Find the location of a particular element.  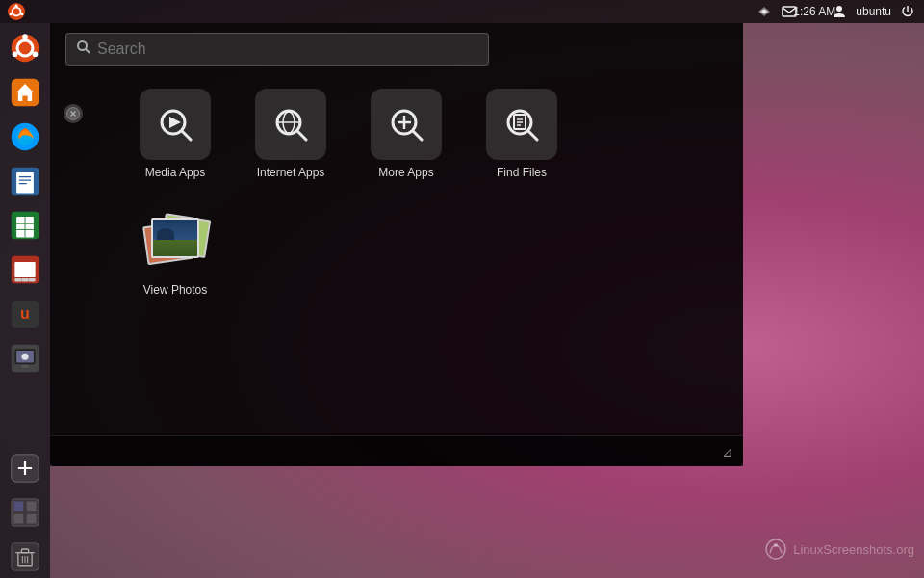

resize-handle-icon: ⊿ is located at coordinates (728, 452).